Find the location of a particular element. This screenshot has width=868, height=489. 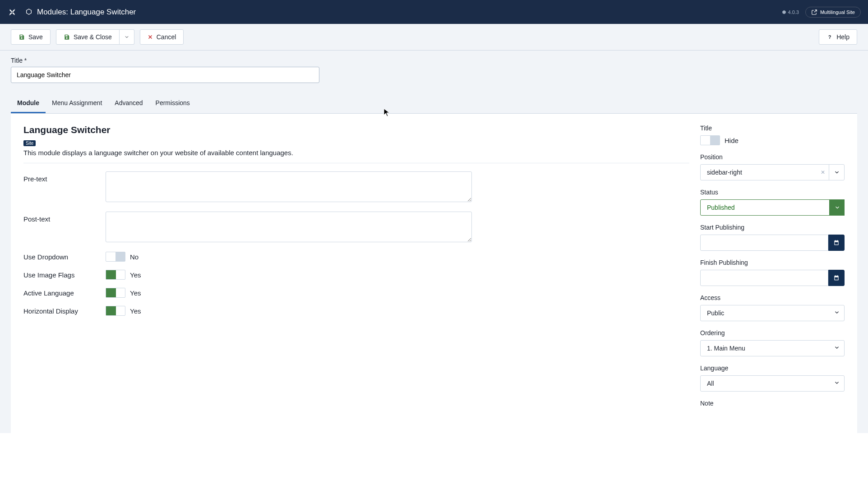

use-dropdown-label: Use Dropdown is located at coordinates (65, 257).